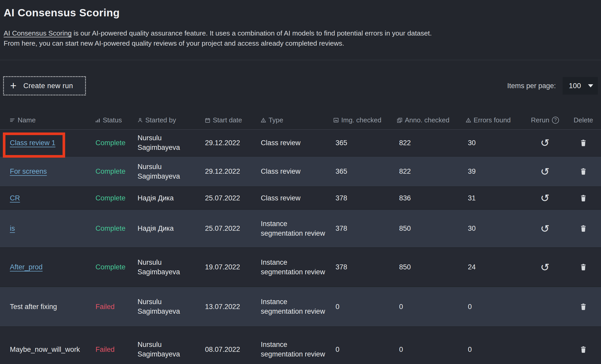 The height and width of the screenshot is (364, 601). What do you see at coordinates (171, 198) in the screenshot?
I see `started-by-cell: Надія Дика` at bounding box center [171, 198].